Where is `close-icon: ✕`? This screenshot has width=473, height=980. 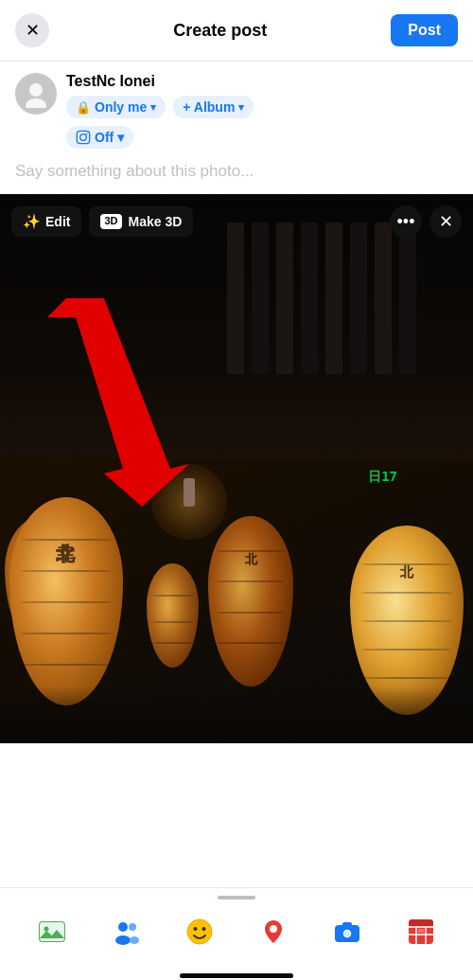 close-icon: ✕ is located at coordinates (447, 222).